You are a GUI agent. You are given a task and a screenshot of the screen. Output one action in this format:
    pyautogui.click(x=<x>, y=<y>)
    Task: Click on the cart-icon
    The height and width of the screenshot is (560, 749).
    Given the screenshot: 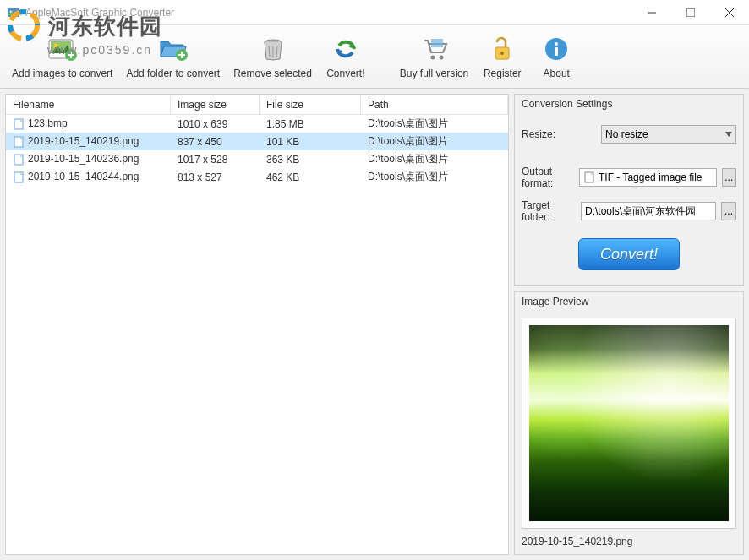 What is the action you would take?
    pyautogui.click(x=435, y=49)
    